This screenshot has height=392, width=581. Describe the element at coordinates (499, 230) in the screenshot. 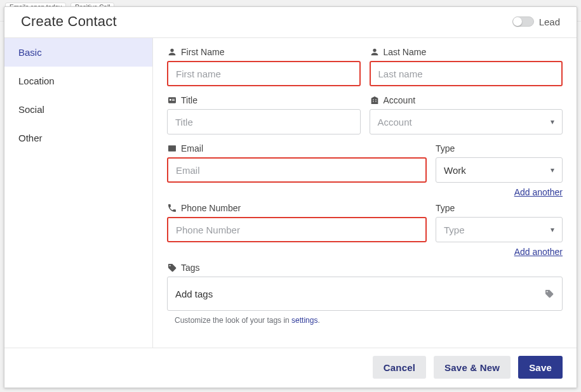

I see `phone-type-select: Type ▾` at that location.